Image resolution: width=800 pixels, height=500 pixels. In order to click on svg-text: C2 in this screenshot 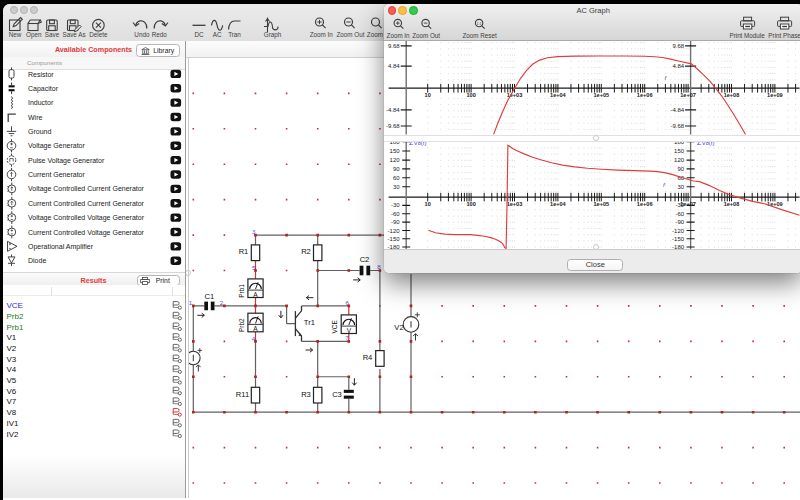, I will do `click(365, 260)`.